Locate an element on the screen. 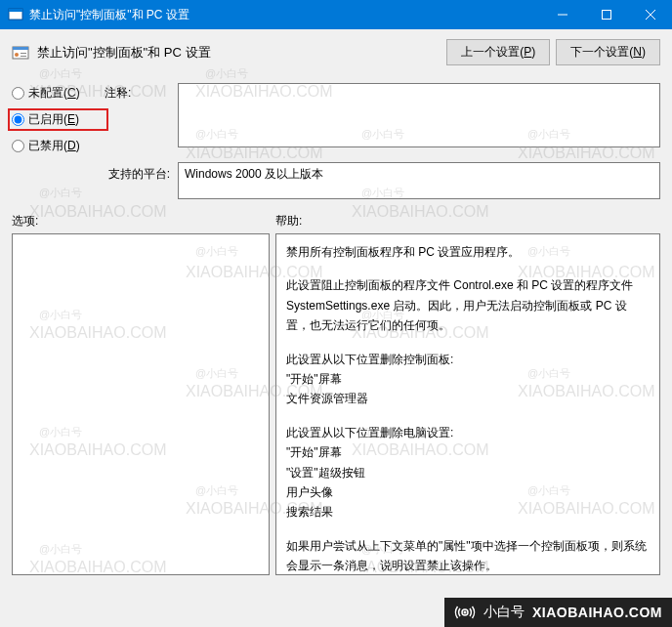 This screenshot has width=672, height=627. window-icon is located at coordinates (16, 15).